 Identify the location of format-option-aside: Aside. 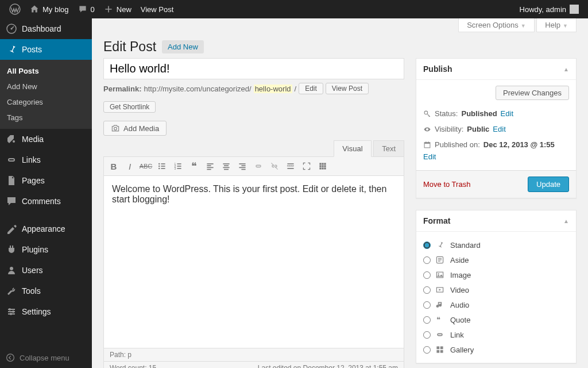
(496, 260).